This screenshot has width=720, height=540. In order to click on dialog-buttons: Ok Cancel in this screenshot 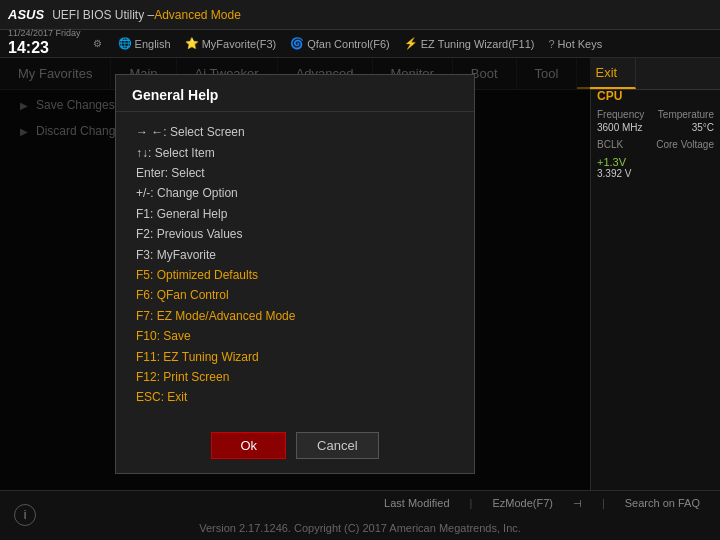, I will do `click(295, 448)`.